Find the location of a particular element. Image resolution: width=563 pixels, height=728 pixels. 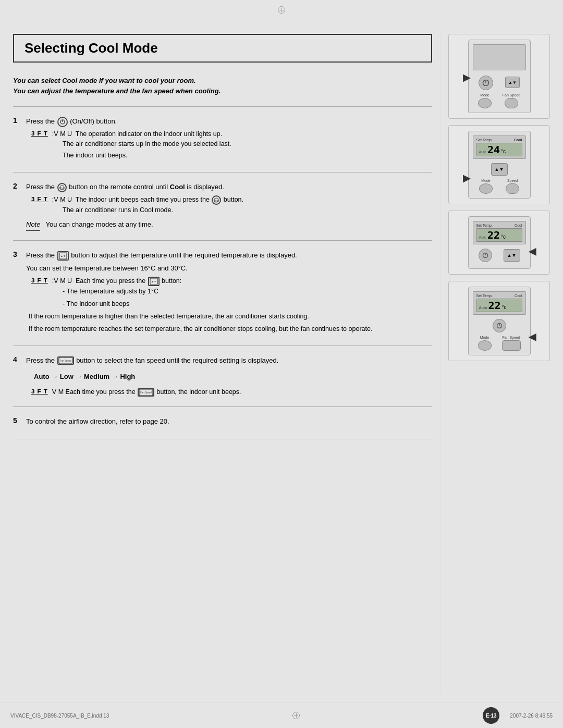

step-1-content: Press the (On/Off) button. 3 F T :V M U … is located at coordinates (229, 140).